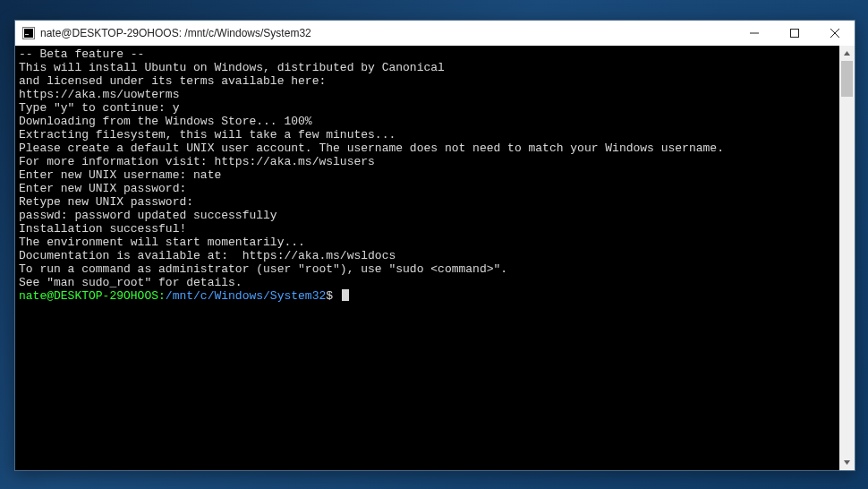  Describe the element at coordinates (428, 122) in the screenshot. I see `terminal-line: Downloading from the Windows Store... 10…` at that location.